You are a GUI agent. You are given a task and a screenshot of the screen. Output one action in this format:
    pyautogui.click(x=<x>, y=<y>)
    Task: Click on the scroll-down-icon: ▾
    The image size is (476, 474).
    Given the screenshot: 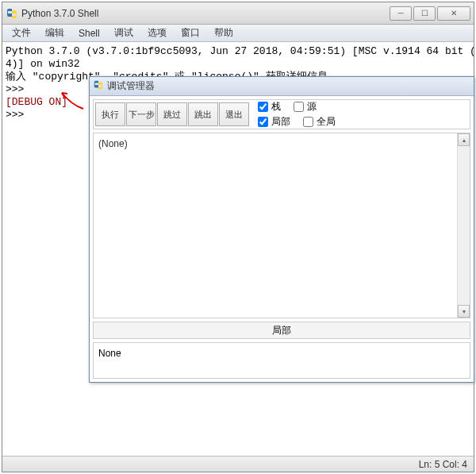 What is the action you would take?
    pyautogui.click(x=463, y=311)
    